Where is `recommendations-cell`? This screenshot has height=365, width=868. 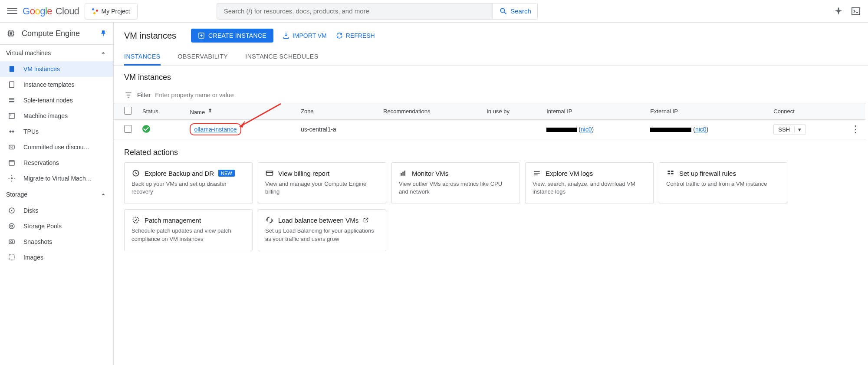 recommendations-cell is located at coordinates (430, 129).